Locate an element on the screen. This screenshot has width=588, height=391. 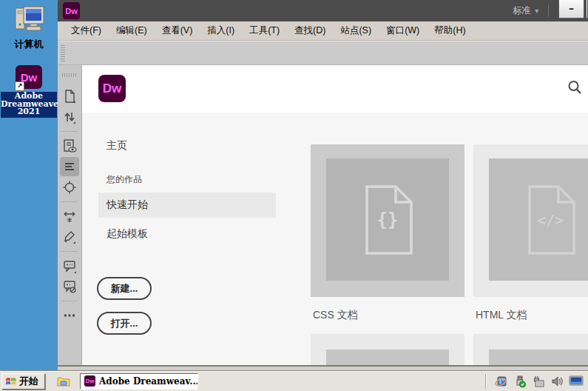
my-computer-icon is located at coordinates (29, 20).